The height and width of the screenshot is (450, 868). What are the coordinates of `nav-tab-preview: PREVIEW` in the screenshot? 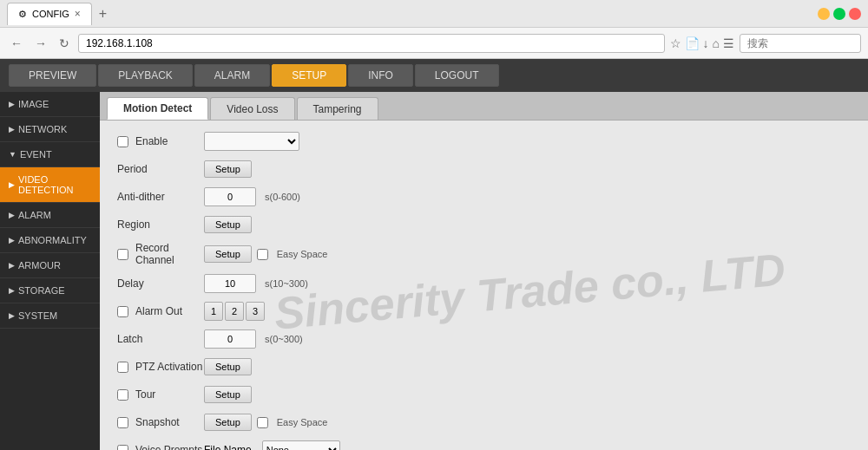 It's located at (52, 75).